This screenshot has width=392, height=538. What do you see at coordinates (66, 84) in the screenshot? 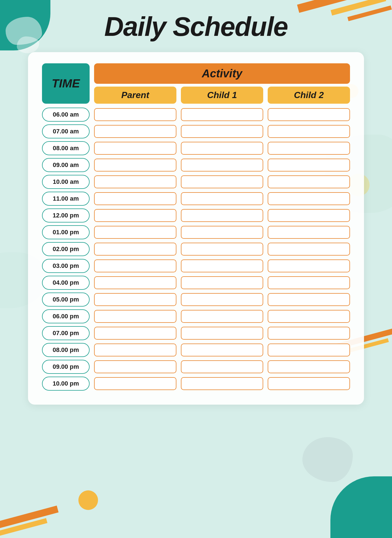
I see `time-header-label: TIME` at bounding box center [66, 84].